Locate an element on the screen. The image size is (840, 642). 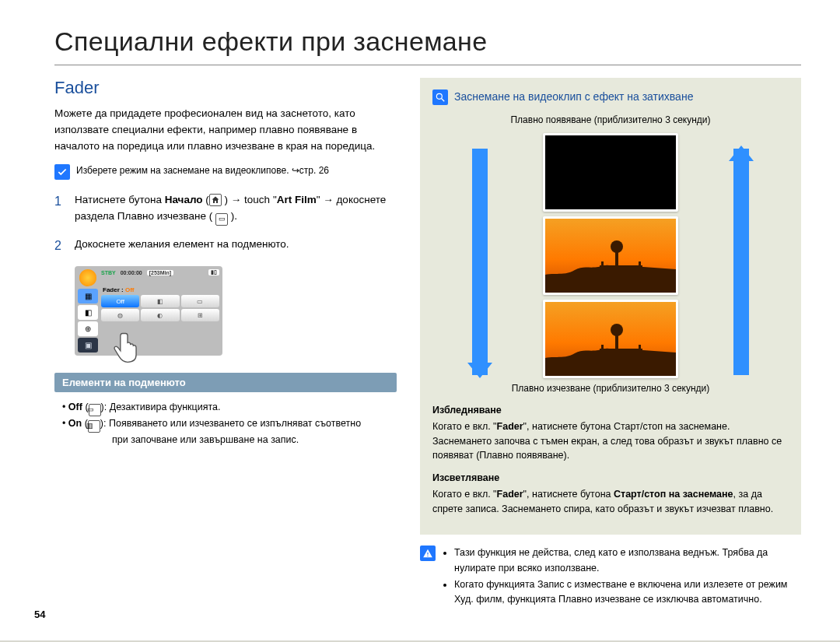
step-1-text-e: ). is located at coordinates (233, 216).